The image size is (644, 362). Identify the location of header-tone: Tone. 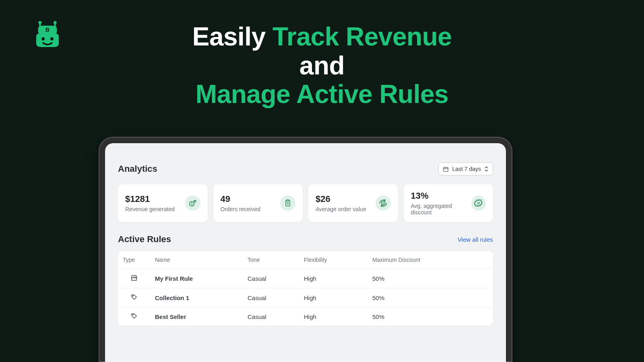
(271, 260).